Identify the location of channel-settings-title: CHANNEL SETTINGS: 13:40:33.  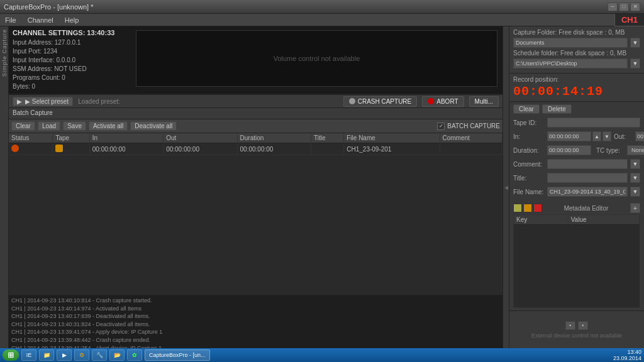
(72, 33).